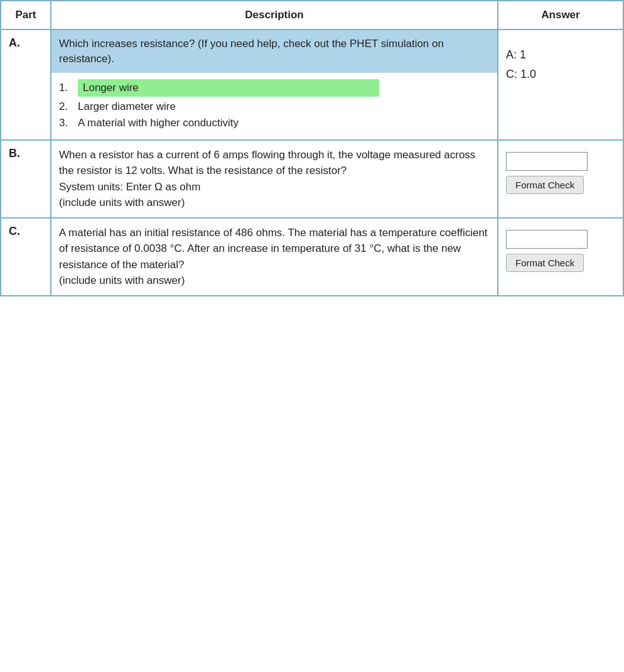 Image resolution: width=624 pixels, height=672 pixels. What do you see at coordinates (274, 51) in the screenshot?
I see `question-header-a: Which increases resistance? (If you need…` at bounding box center [274, 51].